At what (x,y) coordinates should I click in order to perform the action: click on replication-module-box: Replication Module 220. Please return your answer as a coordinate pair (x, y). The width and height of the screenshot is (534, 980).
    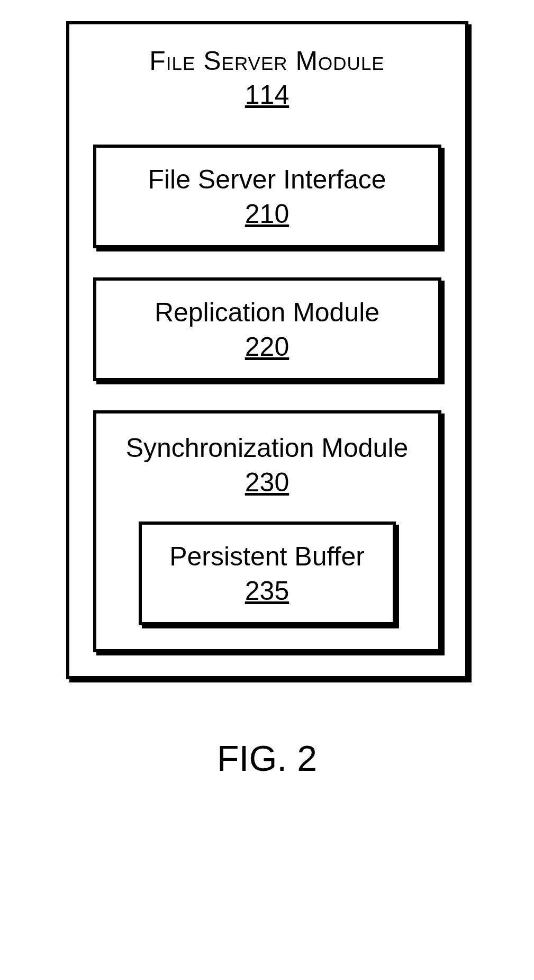
    Looking at the image, I should click on (267, 329).